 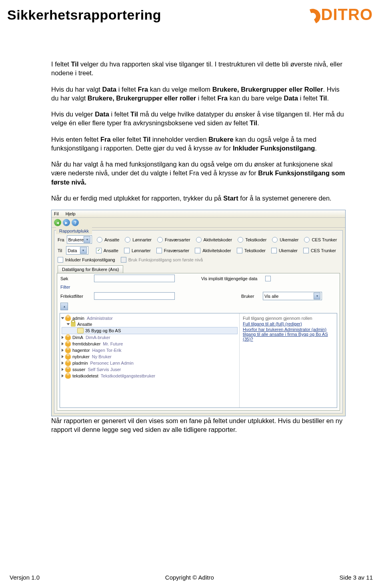 I want to click on group-title: Rapportutplukk, so click(x=74, y=231).